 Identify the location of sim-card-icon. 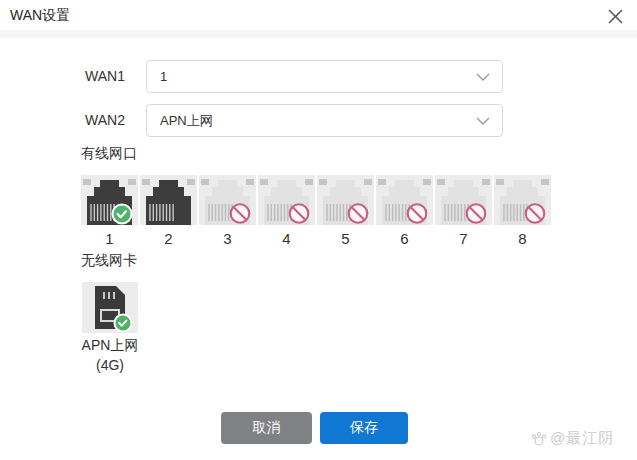
(110, 308).